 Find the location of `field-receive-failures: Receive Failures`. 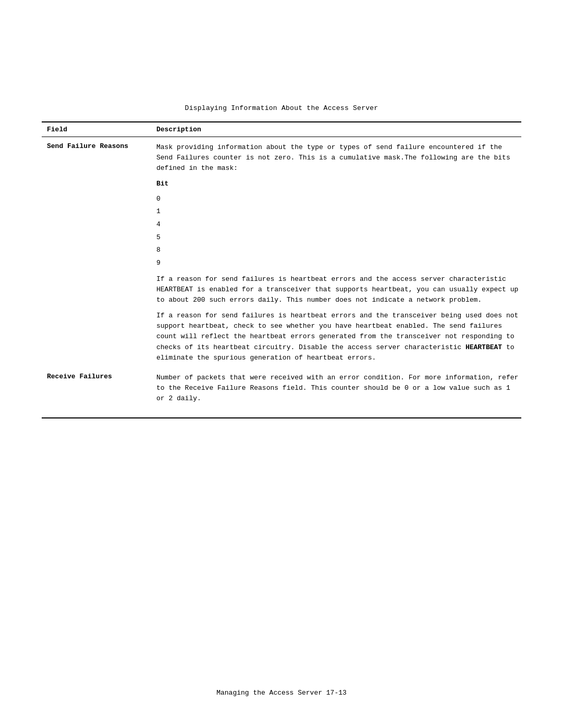

field-receive-failures: Receive Failures is located at coordinates (99, 388).